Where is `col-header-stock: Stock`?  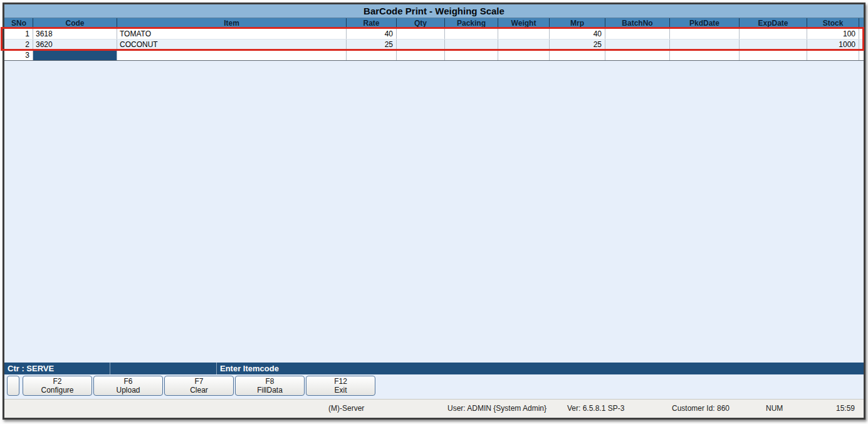
col-header-stock: Stock is located at coordinates (834, 24).